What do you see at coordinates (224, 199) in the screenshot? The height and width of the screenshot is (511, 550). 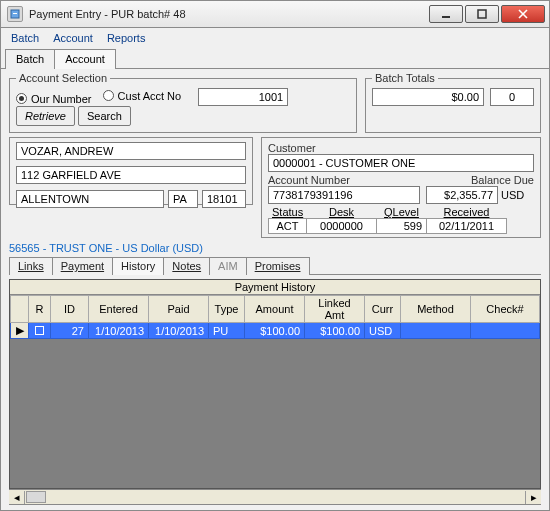 I see `address-zip` at bounding box center [224, 199].